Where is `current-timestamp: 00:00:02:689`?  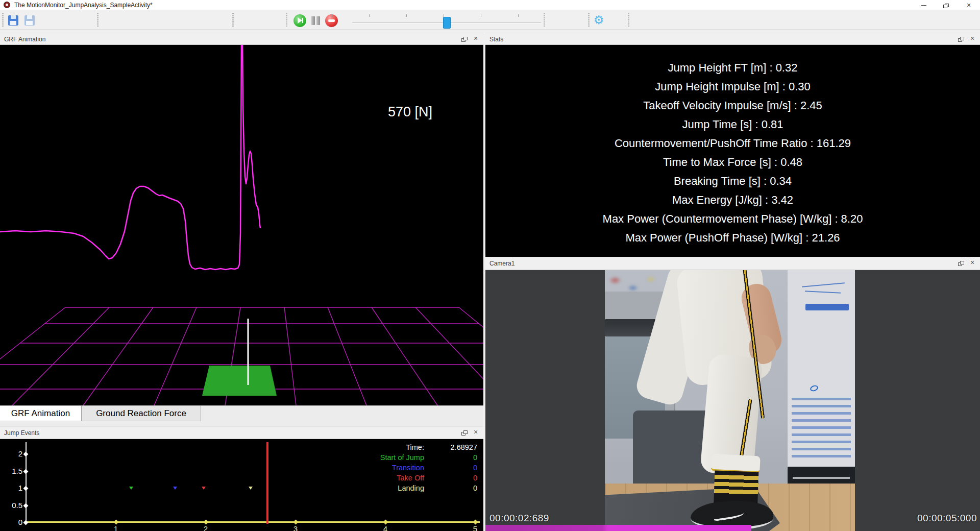 current-timestamp: 00:00:02:689 is located at coordinates (520, 518).